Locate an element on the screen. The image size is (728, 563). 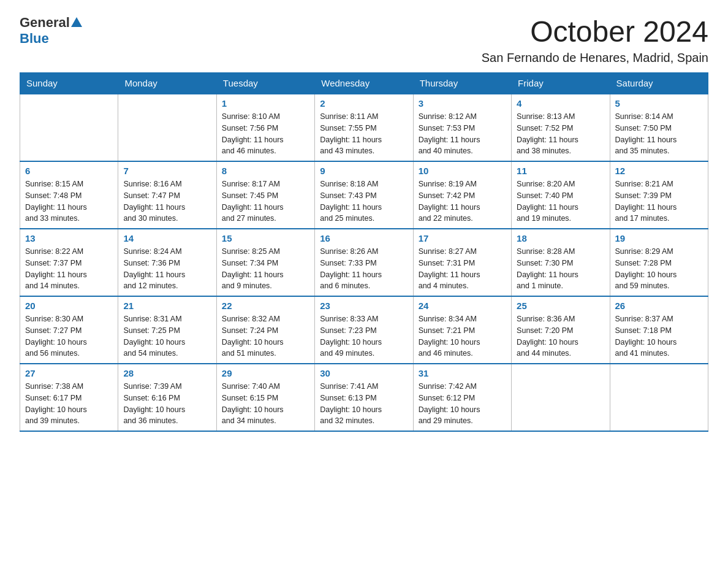
day-number: 3 is located at coordinates (462, 103).